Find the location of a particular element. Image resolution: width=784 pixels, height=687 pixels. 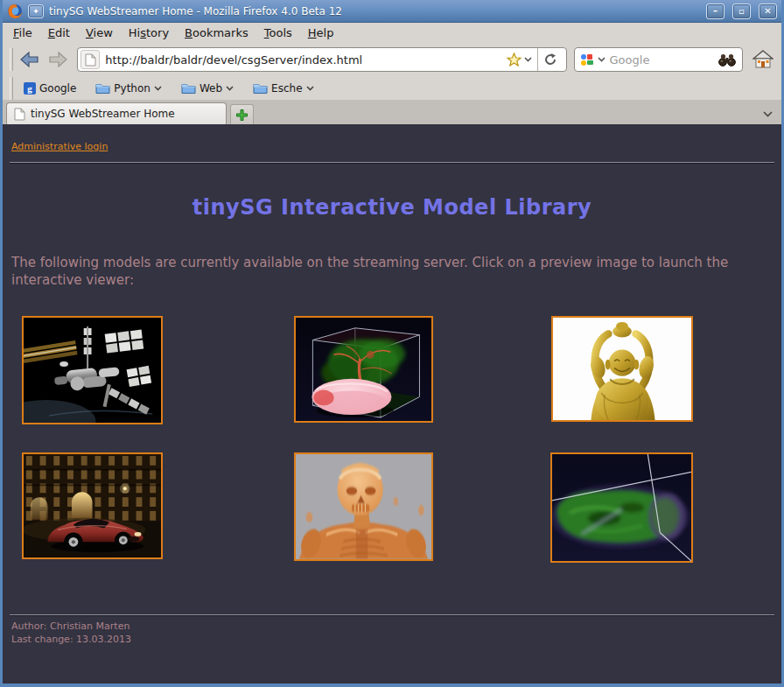

document-icon is located at coordinates (91, 60).